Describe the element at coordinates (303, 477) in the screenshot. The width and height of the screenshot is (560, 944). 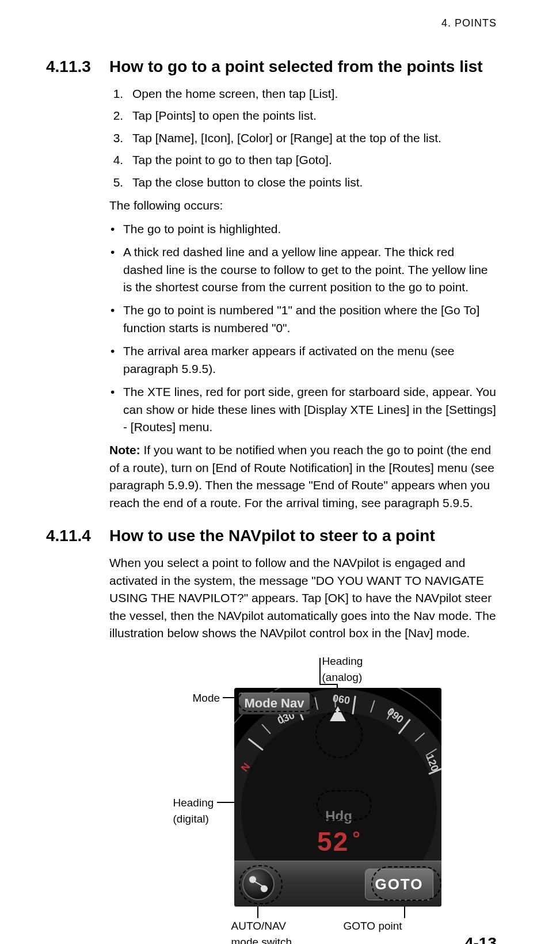
I see `note-paragraph: Note: If you want to be notified when yo…` at that location.